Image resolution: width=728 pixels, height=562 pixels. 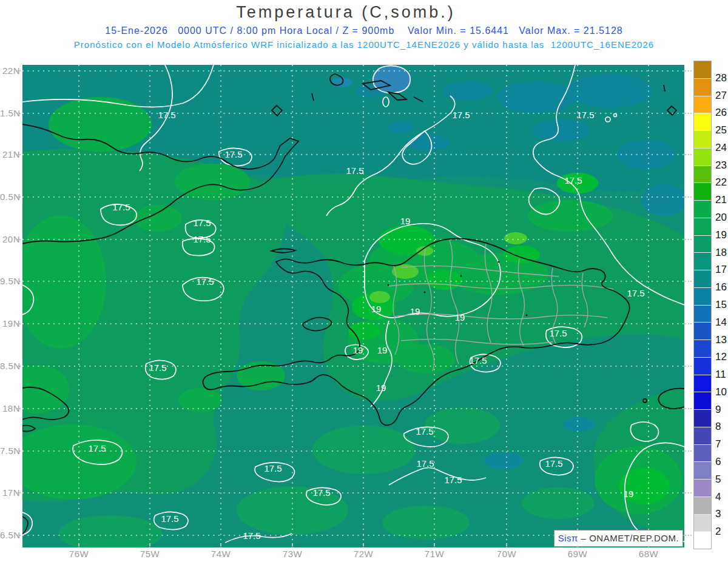 What do you see at coordinates (363, 554) in the screenshot?
I see `lon-tick-label: 72W` at bounding box center [363, 554].